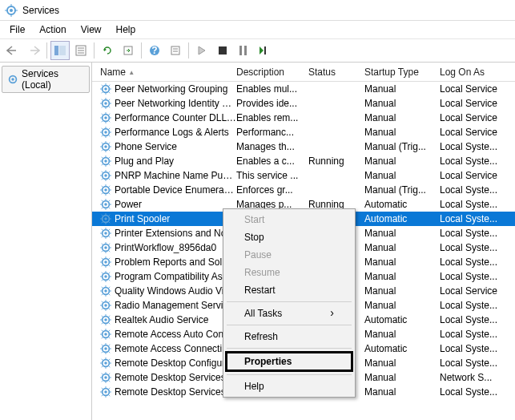 The image size is (515, 420). Describe the element at coordinates (289, 237) in the screenshot. I see `context-stop: Stop` at that location.